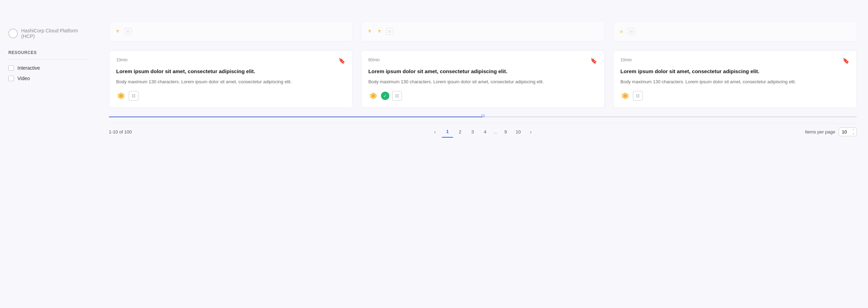 The image size is (868, 308). I want to click on card-1-footer: ⊡, so click(231, 96).